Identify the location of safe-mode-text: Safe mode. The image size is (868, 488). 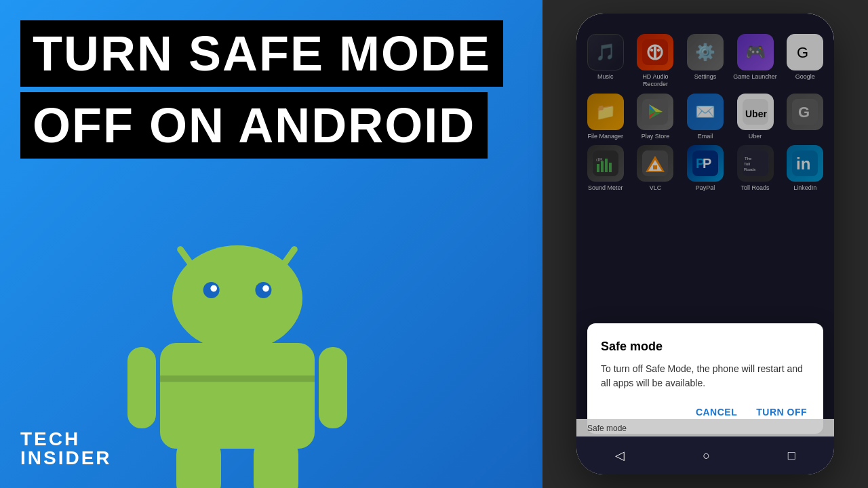
(607, 428).